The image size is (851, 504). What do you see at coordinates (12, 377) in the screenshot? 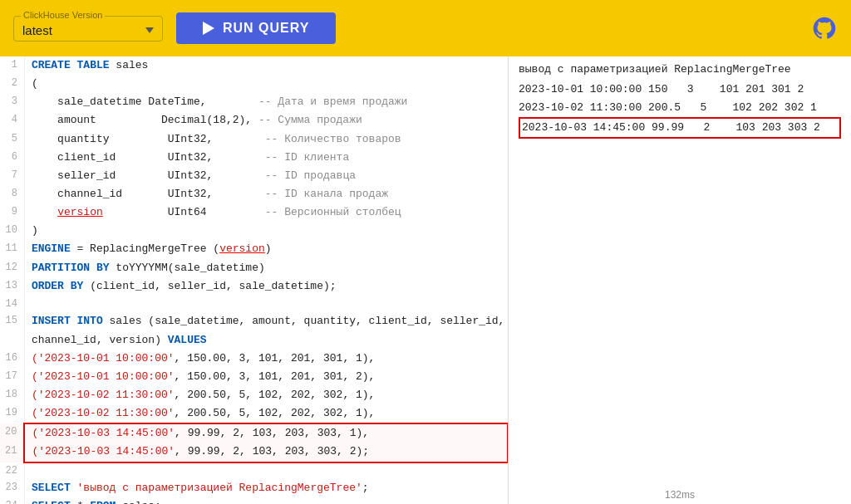
I see `line-number: 17` at bounding box center [12, 377].